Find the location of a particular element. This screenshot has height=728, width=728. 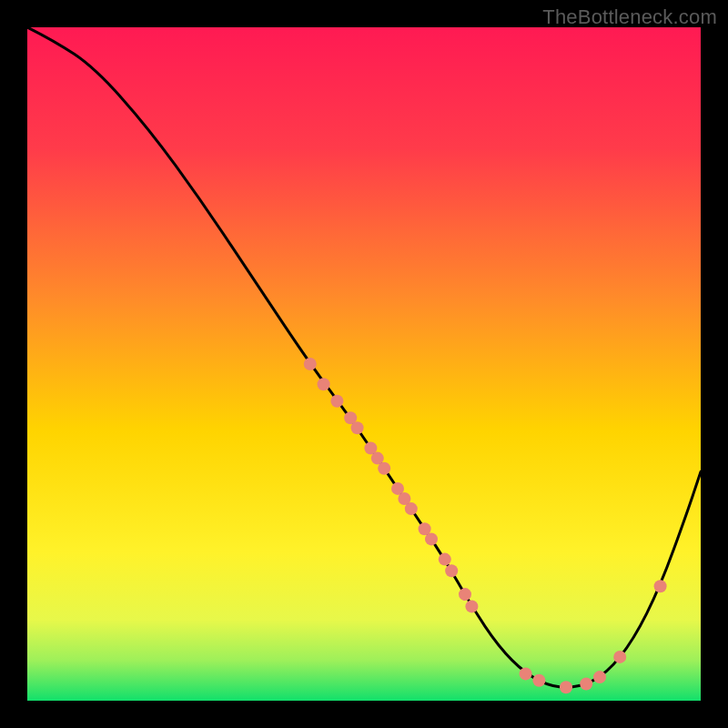

watermark-text: TheBottleneck.com is located at coordinates (630, 17).